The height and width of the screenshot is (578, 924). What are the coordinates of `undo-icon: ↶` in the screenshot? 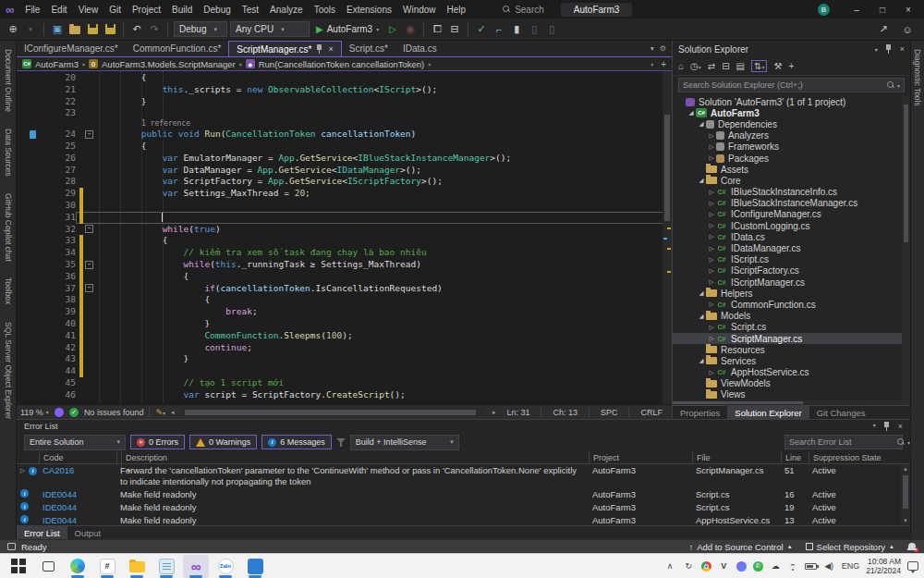 It's located at (137, 30).